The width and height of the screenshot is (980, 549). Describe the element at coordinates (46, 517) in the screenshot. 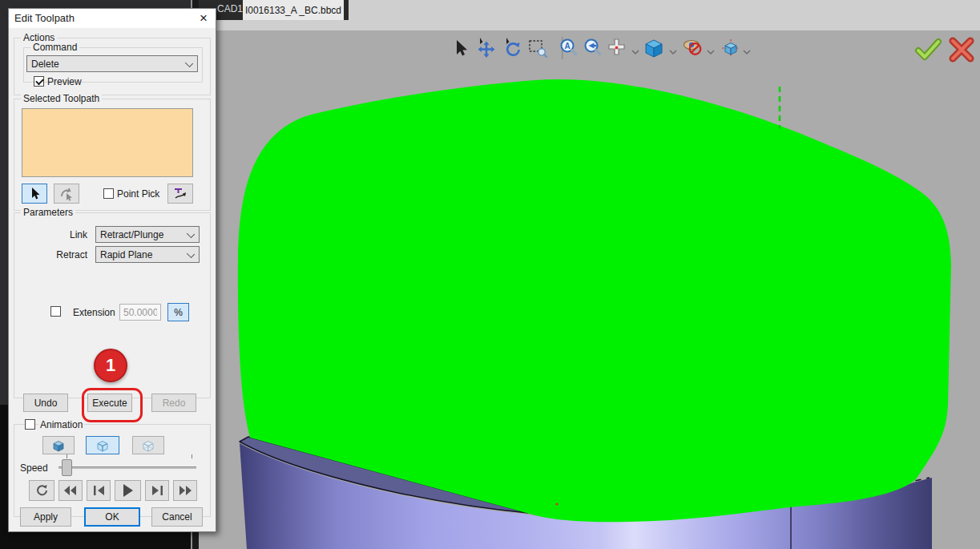

I see `apply-button: Apply` at that location.